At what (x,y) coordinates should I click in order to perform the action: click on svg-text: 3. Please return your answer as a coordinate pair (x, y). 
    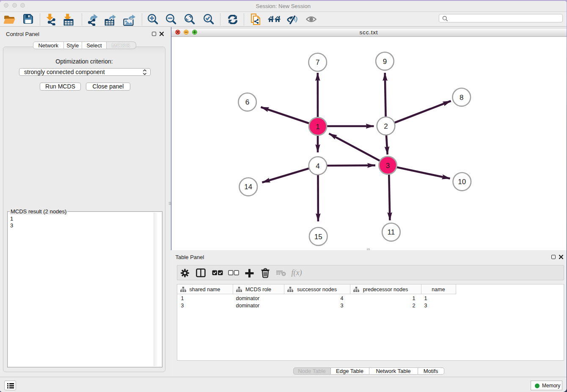
    Looking at the image, I should click on (388, 165).